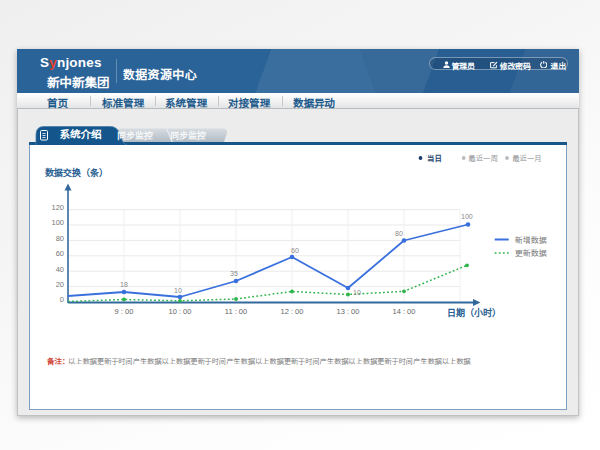 This screenshot has width=600, height=450. I want to click on svg-text:以​上​数​据​更​新​于​时​间​产​生​数​据​以​上​: 以​上​数​据​更​新​于​时​间​产​生​数​据​以​上​数​据​更​新​于​…, so click(270, 362).